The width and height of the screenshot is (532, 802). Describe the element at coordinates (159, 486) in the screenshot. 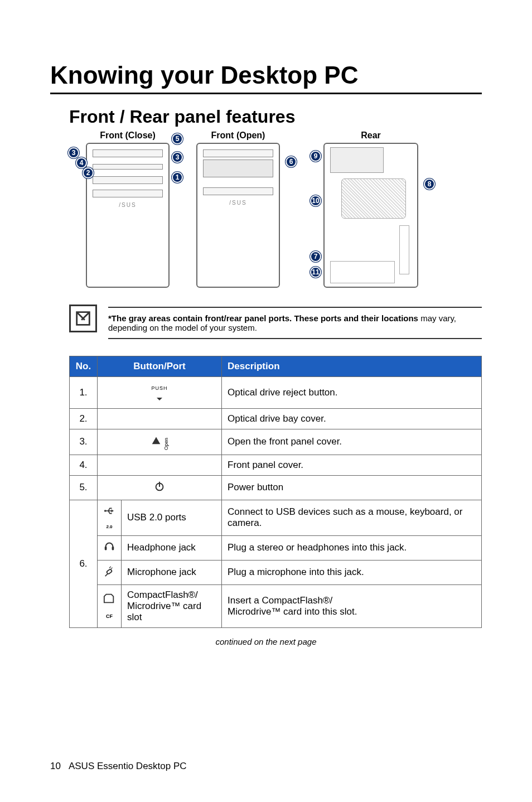

I see `power-icon` at that location.